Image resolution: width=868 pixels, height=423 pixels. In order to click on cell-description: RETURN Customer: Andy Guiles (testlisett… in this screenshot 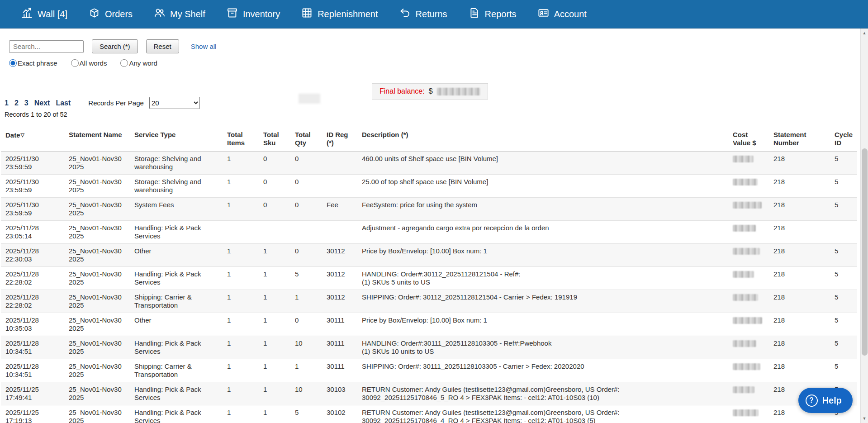, I will do `click(543, 394)`.